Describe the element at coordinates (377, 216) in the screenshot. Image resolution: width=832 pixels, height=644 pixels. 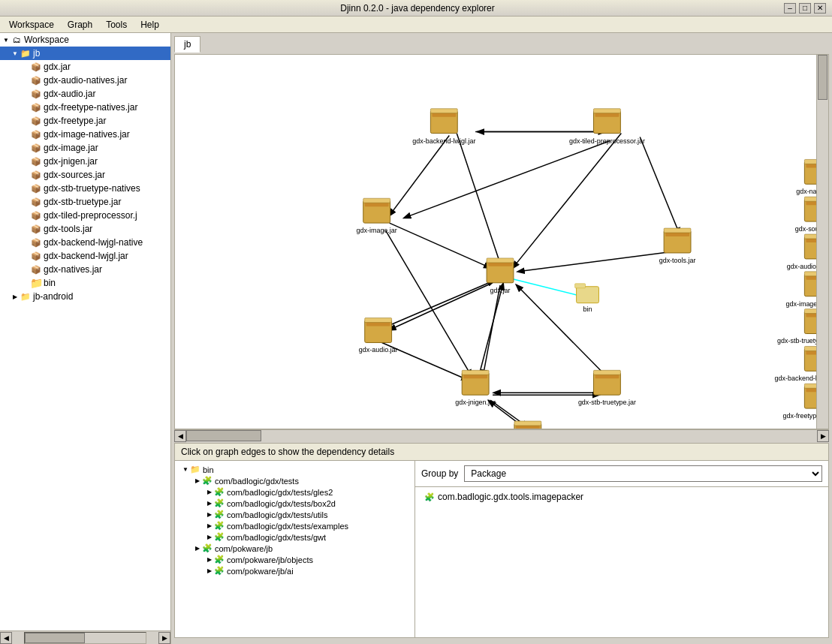
I see `node-gdx-image: gdx-image.jar` at that location.